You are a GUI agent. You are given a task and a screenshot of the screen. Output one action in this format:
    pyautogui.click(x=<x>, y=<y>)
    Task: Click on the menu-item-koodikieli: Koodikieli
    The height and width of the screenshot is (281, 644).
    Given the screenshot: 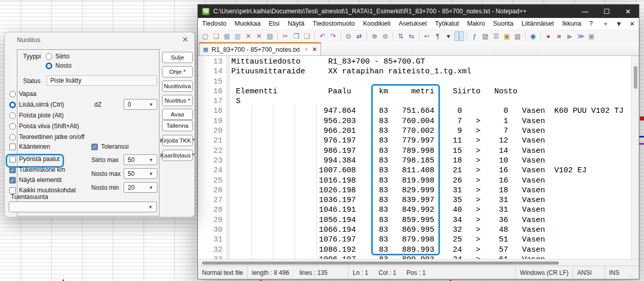 What is the action you would take?
    pyautogui.click(x=377, y=24)
    